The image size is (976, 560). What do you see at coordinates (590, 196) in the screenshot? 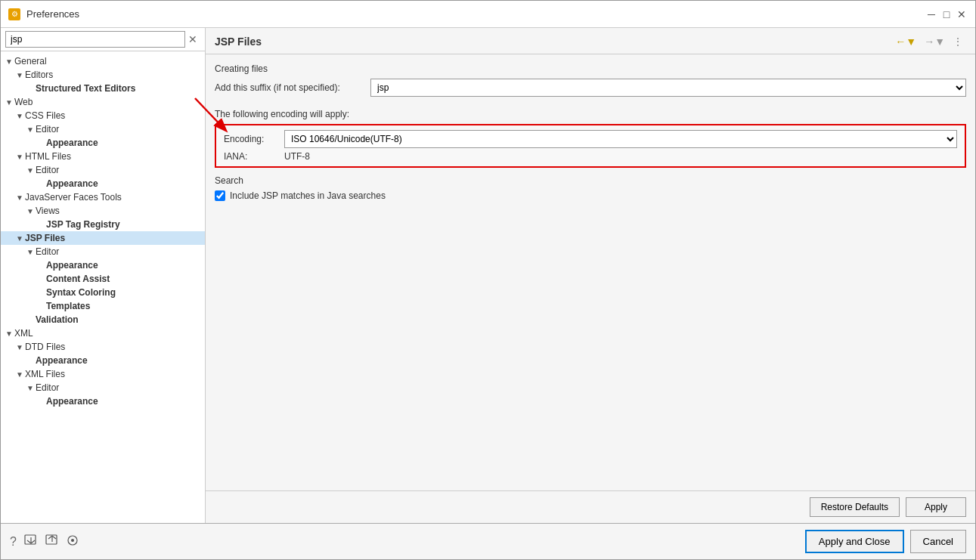
I see `checkbox-row: Include JSP matches in Java searches` at bounding box center [590, 196].